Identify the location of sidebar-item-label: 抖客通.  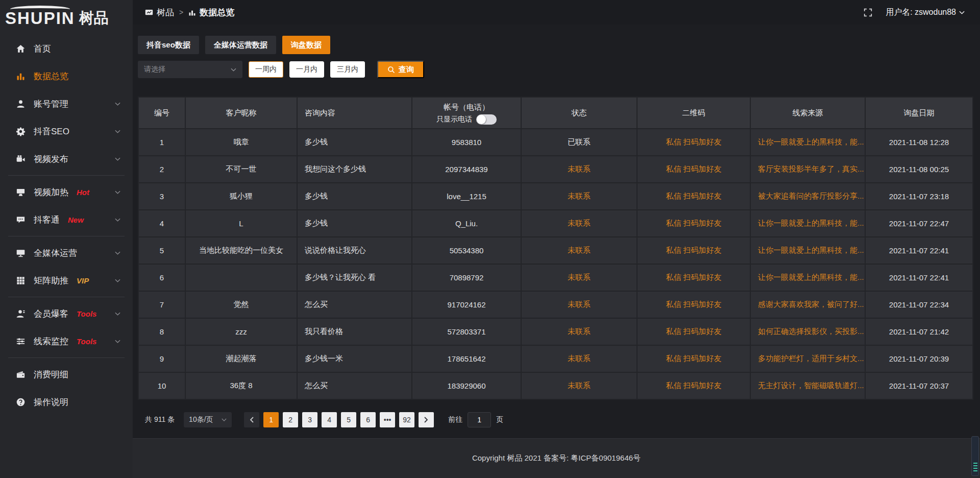
(47, 220).